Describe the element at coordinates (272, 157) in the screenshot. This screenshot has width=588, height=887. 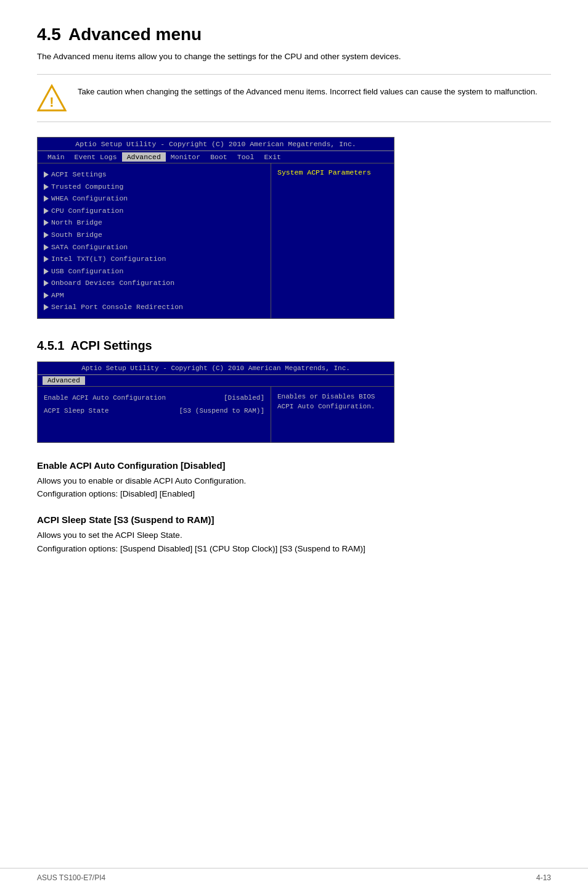
I see `menu-exit: Exit` at that location.